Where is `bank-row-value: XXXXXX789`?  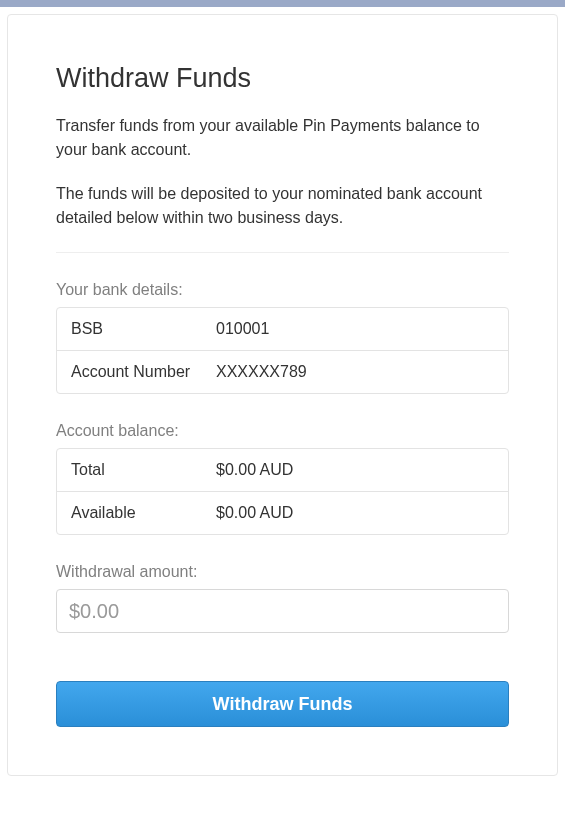 bank-row-value: XXXXXX789 is located at coordinates (262, 372).